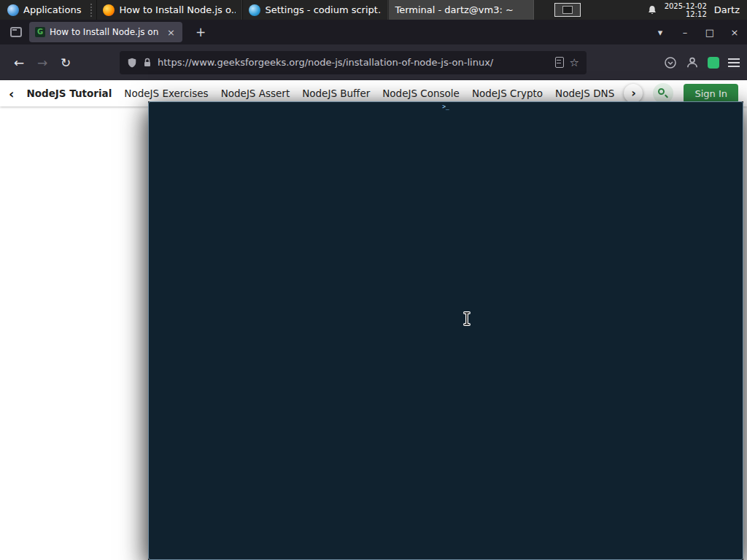 The height and width of the screenshot is (560, 747). Describe the element at coordinates (686, 10) in the screenshot. I see `clock: 2025-12-02 12:12` at that location.